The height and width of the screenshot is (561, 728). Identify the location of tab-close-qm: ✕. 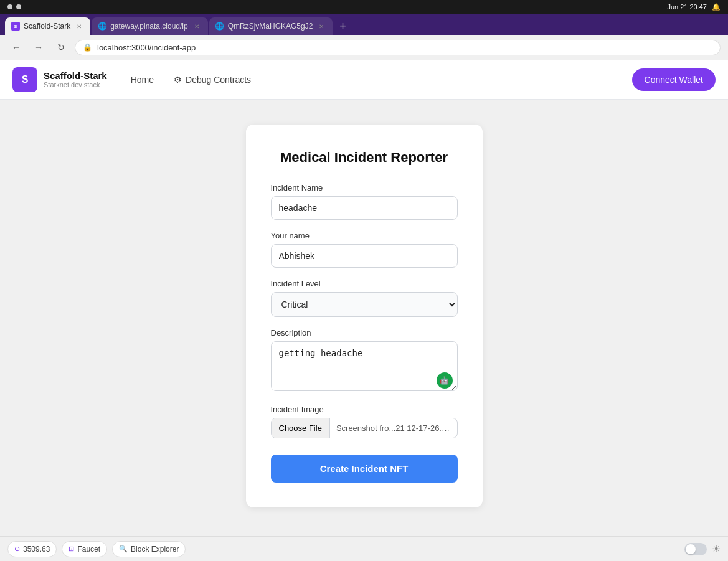
(321, 26).